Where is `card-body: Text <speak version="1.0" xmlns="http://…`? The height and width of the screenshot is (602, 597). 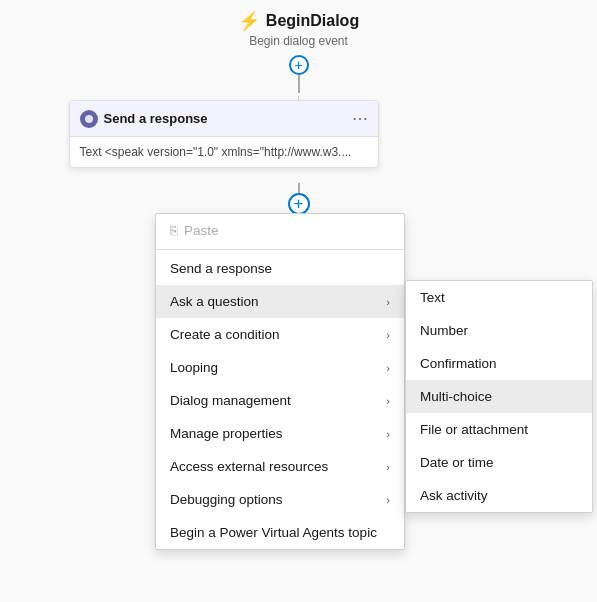 card-body: Text <speak version="1.0" xmlns="http://… is located at coordinates (224, 152).